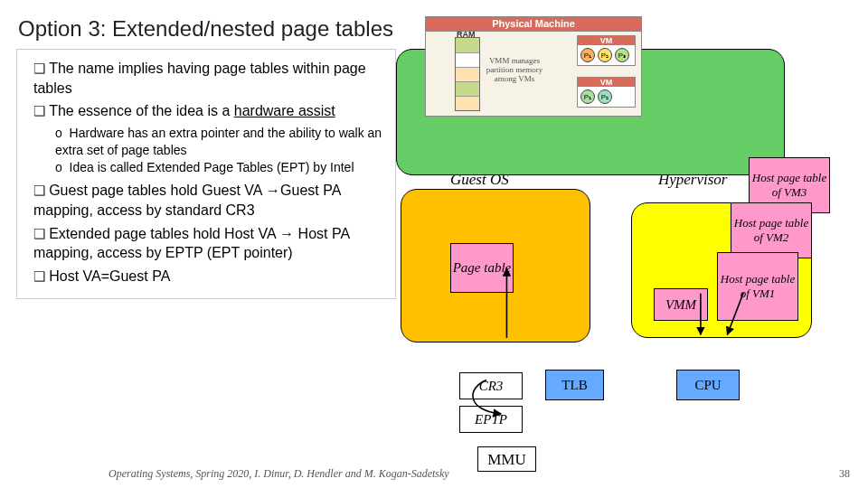 The height and width of the screenshot is (488, 868). Describe the element at coordinates (606, 51) in the screenshot. I see `vm-card-1: VM P₁P₂P₃` at that location.